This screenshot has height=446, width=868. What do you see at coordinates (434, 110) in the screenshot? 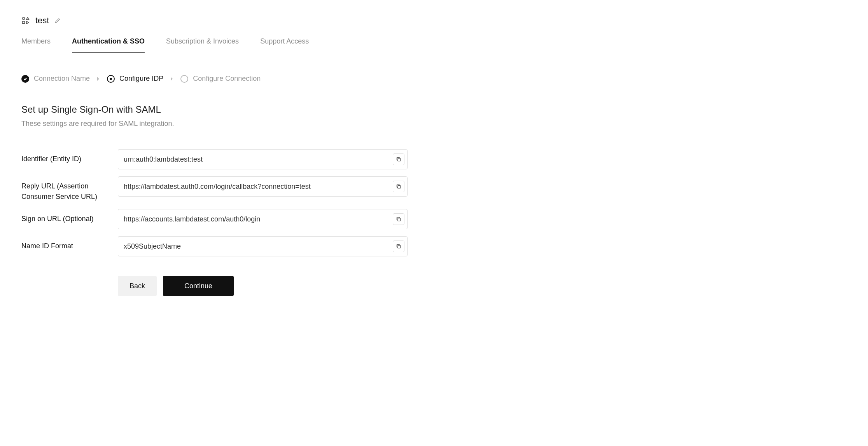
I see `section-title: Set up Single Sign-On with SAML` at bounding box center [434, 110].